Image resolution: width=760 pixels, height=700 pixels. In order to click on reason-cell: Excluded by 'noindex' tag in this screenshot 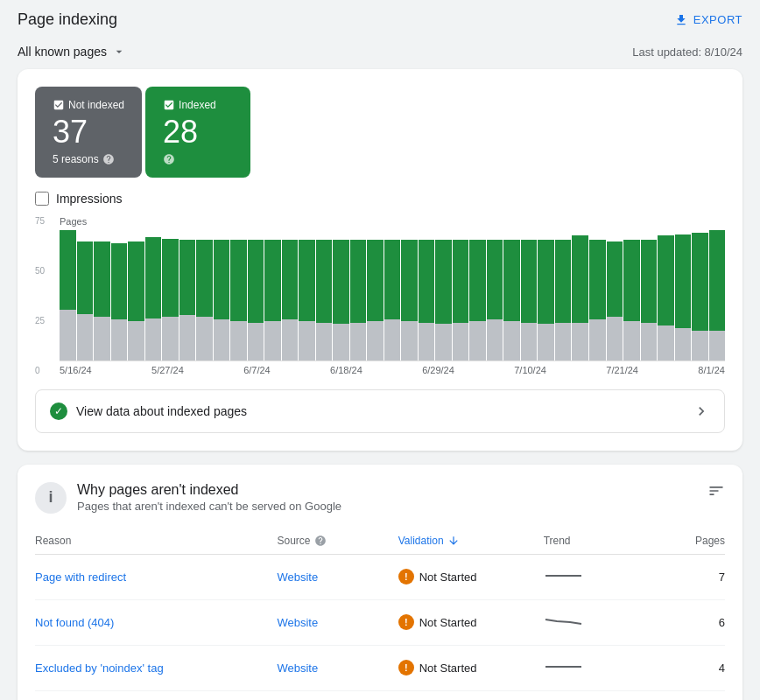, I will do `click(156, 668)`.